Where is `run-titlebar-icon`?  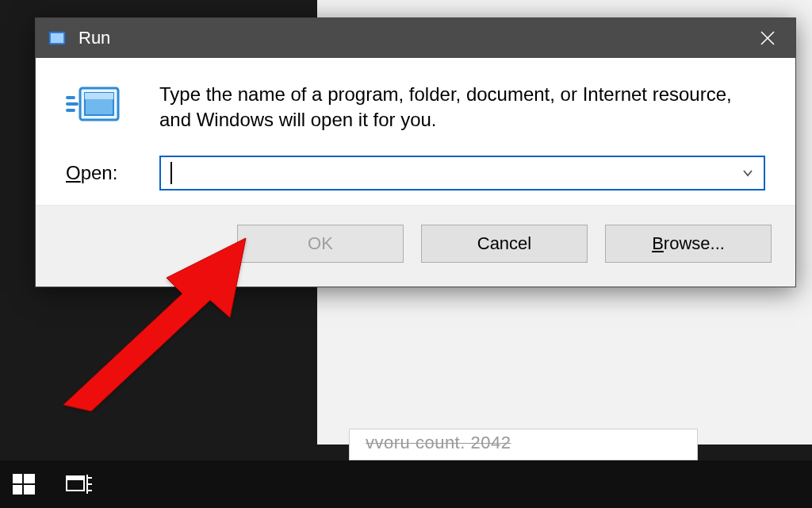 run-titlebar-icon is located at coordinates (57, 38).